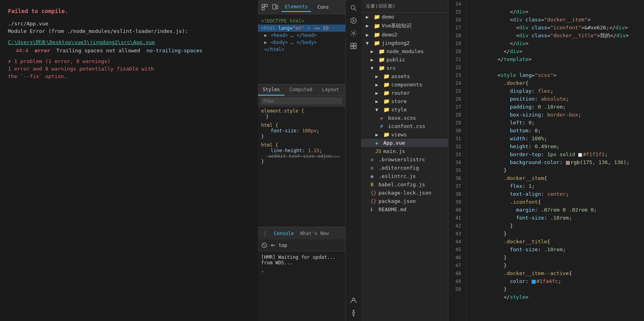 This screenshot has width=644, height=321. Describe the element at coordinates (397, 201) in the screenshot. I see `file-name-package-json: package.json` at that location.